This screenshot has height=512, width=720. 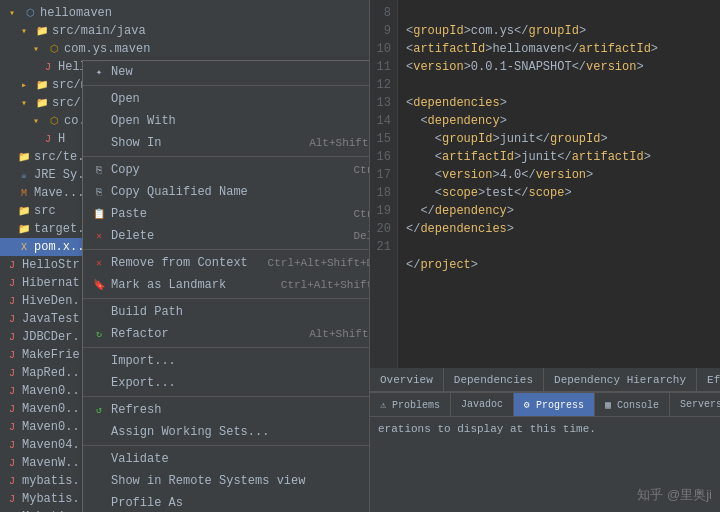 What do you see at coordinates (99, 72) in the screenshot?
I see `new-icon: ✦` at bounding box center [99, 72].